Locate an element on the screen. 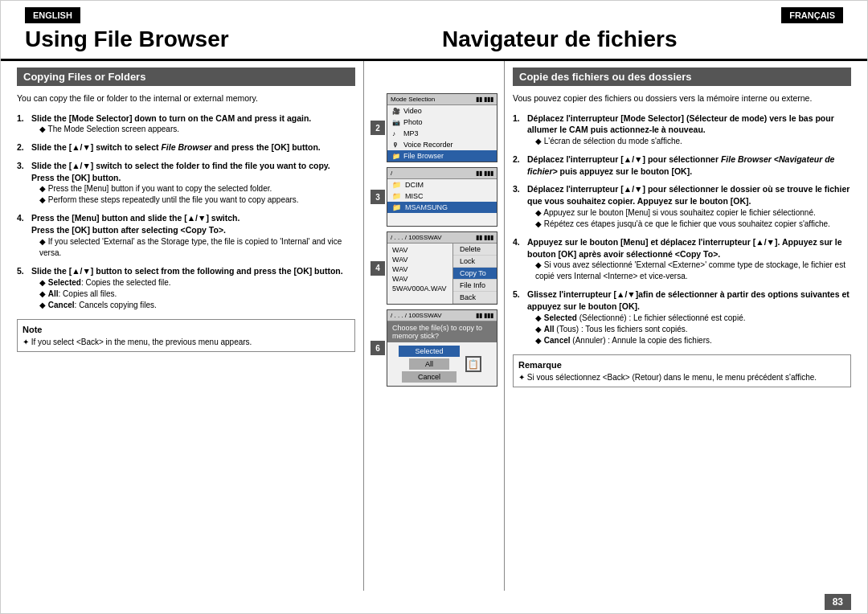  note-fr: Remarque ✦ Si vous sélectionnez <Back> (… is located at coordinates (682, 371).